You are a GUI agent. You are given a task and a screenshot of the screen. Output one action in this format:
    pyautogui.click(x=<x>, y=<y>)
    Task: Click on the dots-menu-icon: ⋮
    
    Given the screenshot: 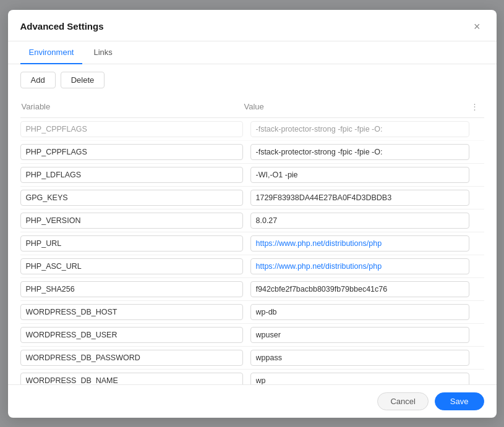 What is the action you would take?
    pyautogui.click(x=475, y=106)
    